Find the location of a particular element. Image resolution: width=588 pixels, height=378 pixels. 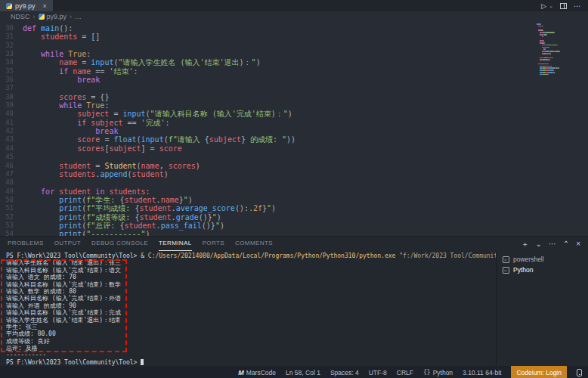

more-actions-icon: ⋯ is located at coordinates (577, 6).